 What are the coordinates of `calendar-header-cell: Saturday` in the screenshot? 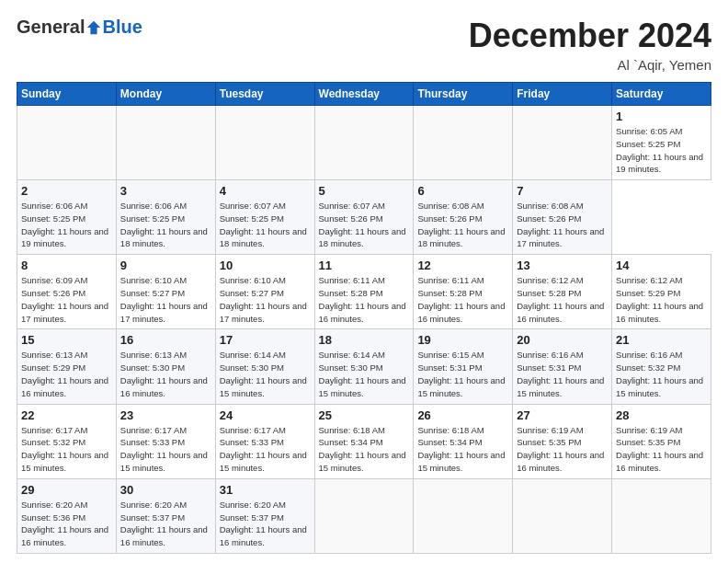 It's located at (662, 94).